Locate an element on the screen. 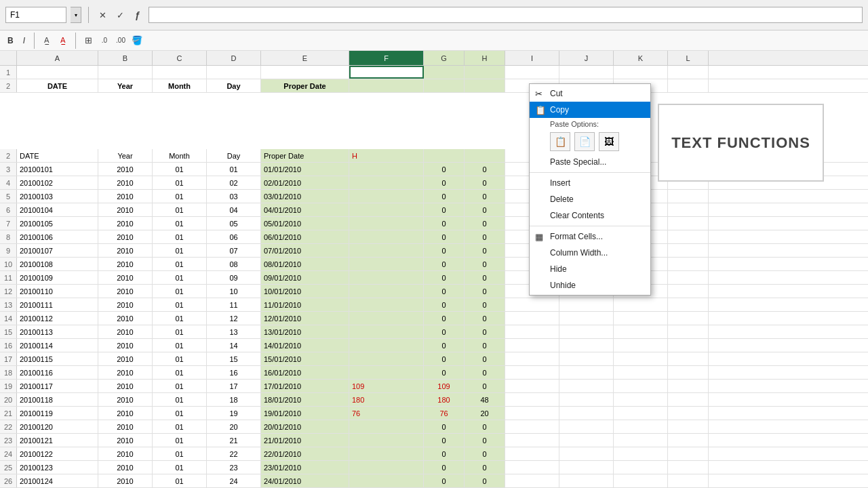 Image resolution: width=868 pixels, height=488 pixels. cell-h11: 0 is located at coordinates (485, 278).